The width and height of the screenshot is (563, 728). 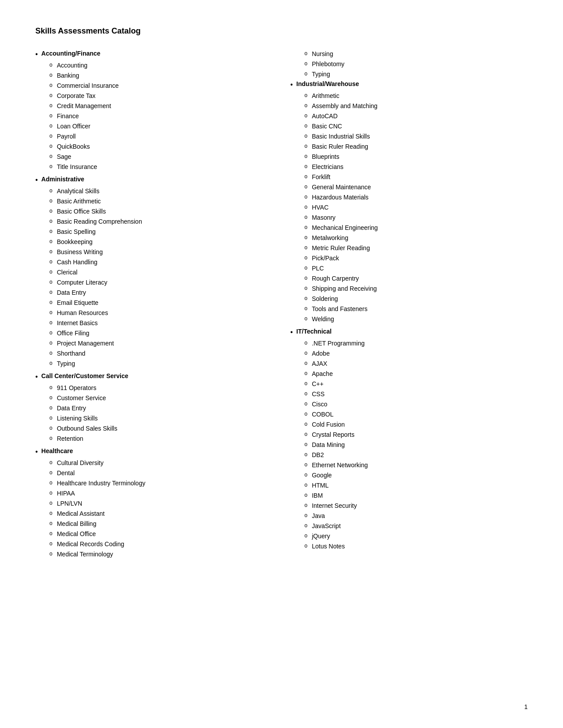 What do you see at coordinates (318, 394) in the screenshot?
I see `item-label: CSS` at bounding box center [318, 394].